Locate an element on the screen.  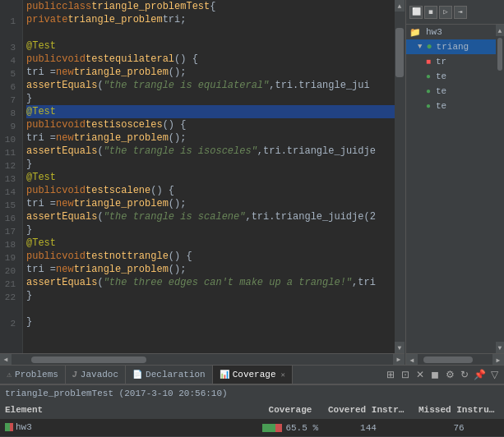
right-v-scroll: ▲ ▼ is located at coordinates (500, 189).